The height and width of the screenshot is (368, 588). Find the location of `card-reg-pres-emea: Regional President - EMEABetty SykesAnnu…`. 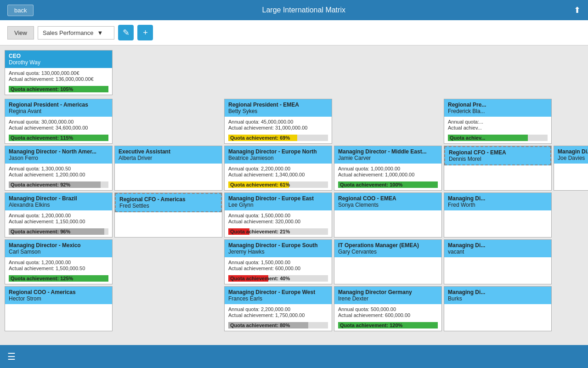

card-reg-pres-emea: Regional President - EMEABetty SykesAnnu… is located at coordinates (278, 121).